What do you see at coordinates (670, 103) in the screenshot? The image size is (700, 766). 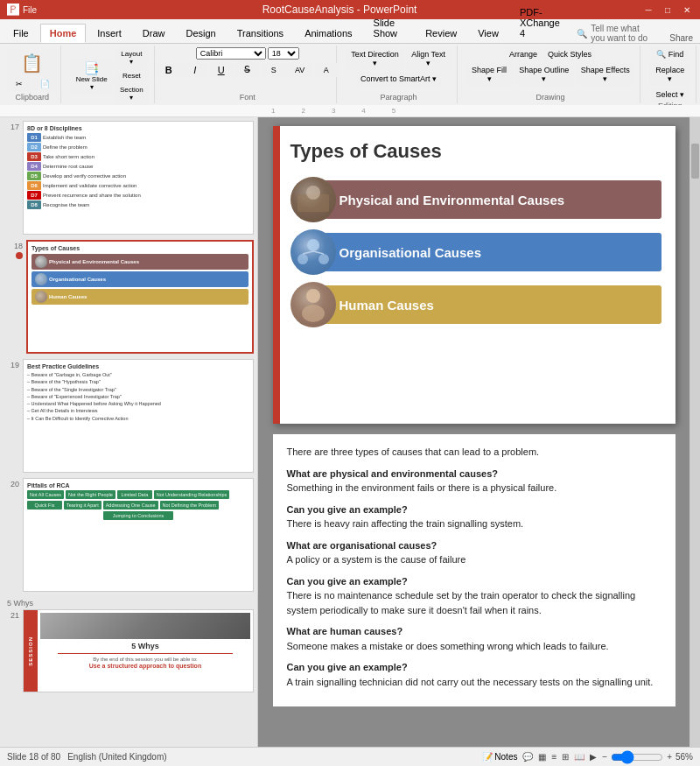 I see `editing-label: Editing` at bounding box center [670, 103].